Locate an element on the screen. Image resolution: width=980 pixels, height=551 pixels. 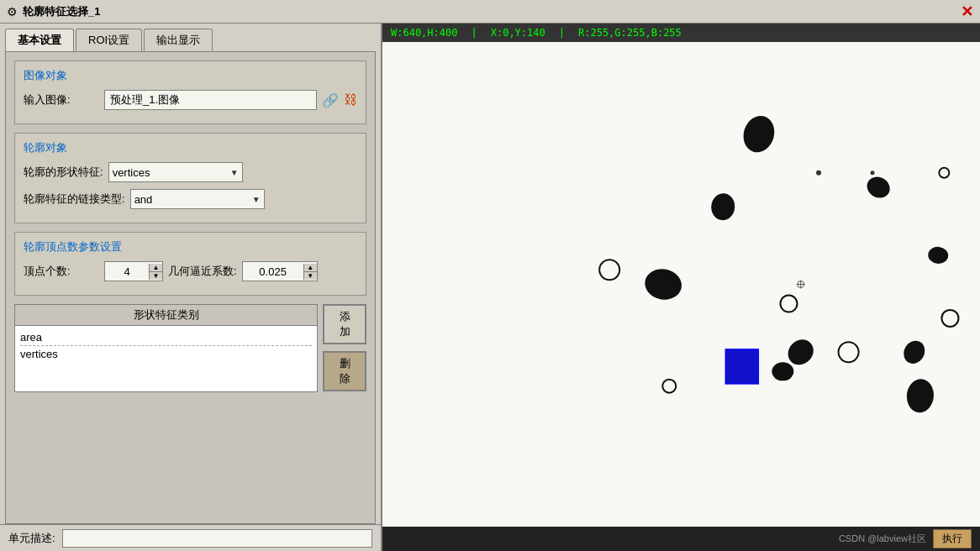
chevron-down-icon-2: ▼ is located at coordinates (256, 200).